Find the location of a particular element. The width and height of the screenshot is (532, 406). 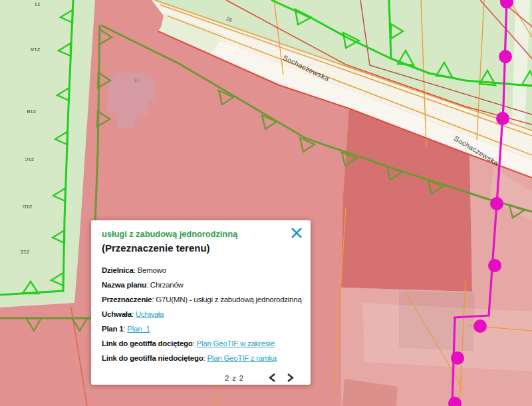

field-uchwala: Uchwała:Uchwała is located at coordinates (201, 314).